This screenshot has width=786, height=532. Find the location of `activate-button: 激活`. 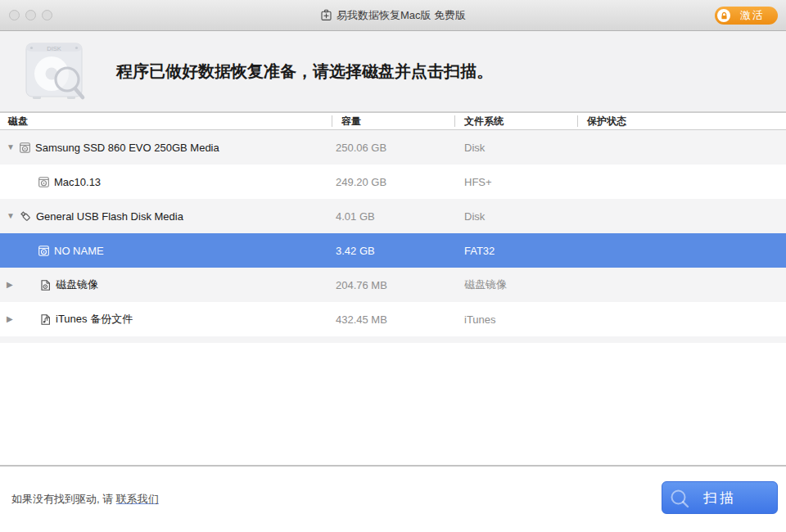

activate-button: 激活 is located at coordinates (747, 16).